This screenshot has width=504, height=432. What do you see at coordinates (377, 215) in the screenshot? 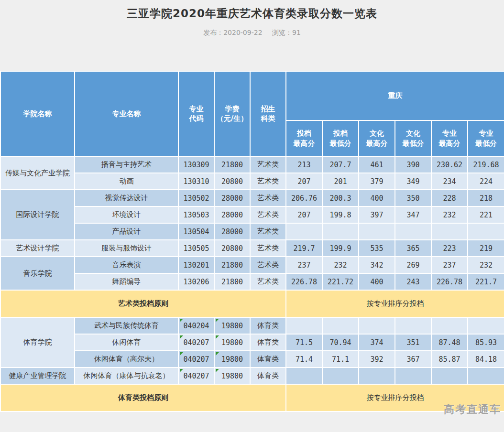
I see `score-cell: 397` at bounding box center [377, 215].